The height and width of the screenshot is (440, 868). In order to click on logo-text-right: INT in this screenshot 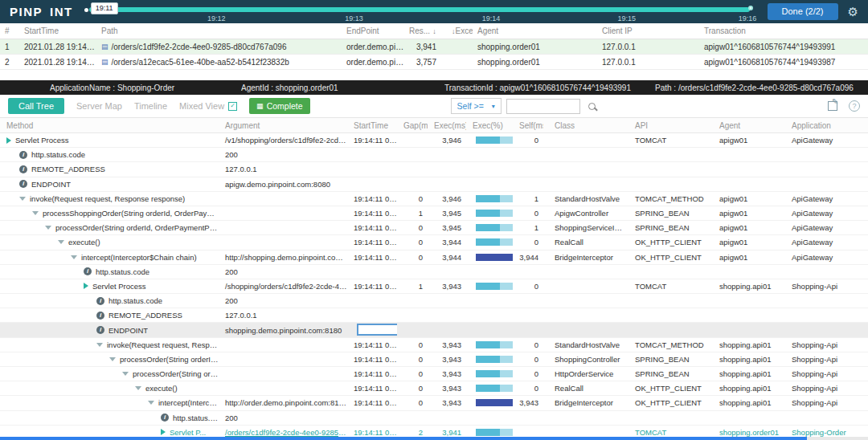, I will do `click(61, 11)`.